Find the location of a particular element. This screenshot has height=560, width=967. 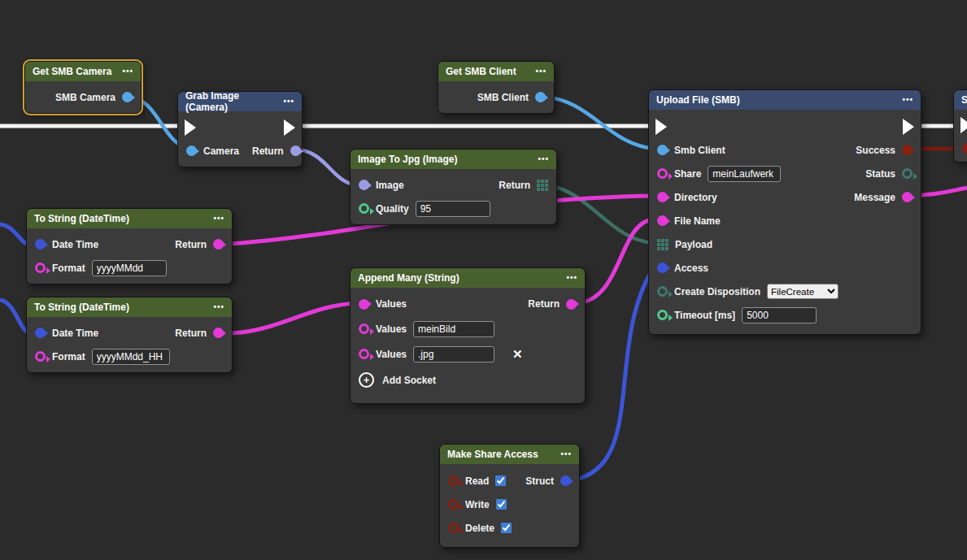

input-pin-create-disposition is located at coordinates (662, 291).